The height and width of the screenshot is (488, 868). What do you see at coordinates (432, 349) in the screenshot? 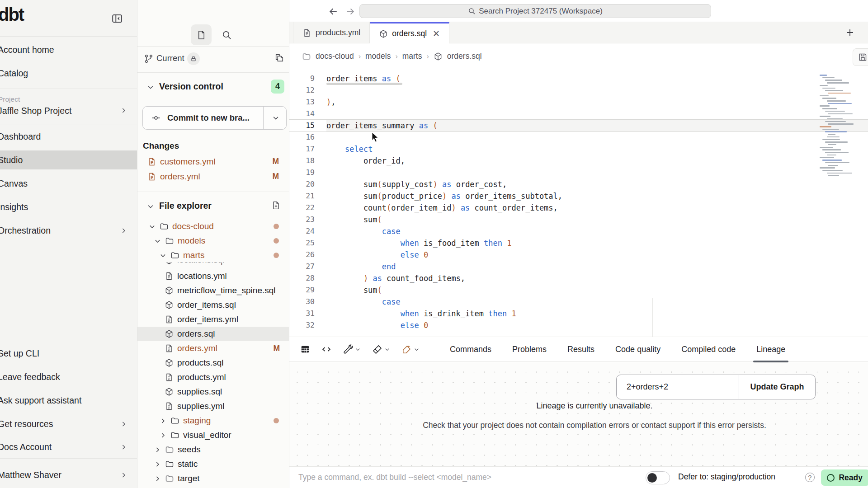
I see `divider` at bounding box center [432, 349].